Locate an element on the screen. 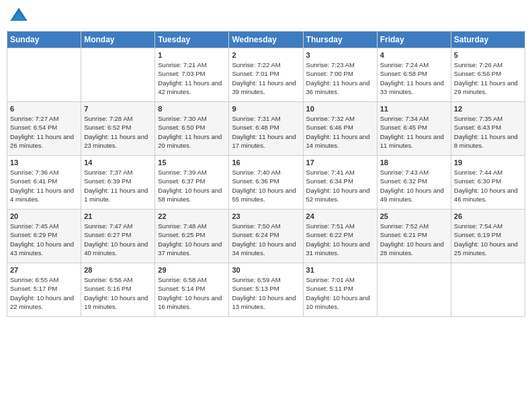  day-info: Sunrise: 7:32 AMSunset: 6:46 PMDaylight:… is located at coordinates (340, 132).